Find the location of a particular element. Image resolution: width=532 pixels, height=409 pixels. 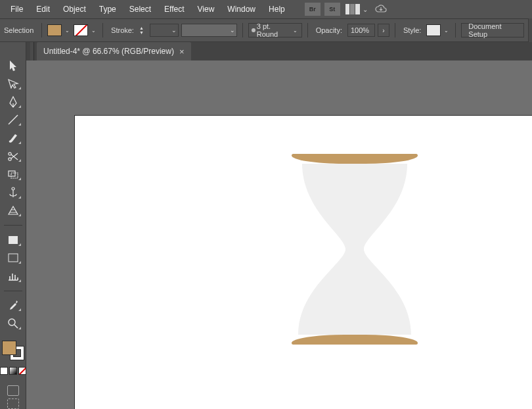

stroke-swatch-group: ⌄ is located at coordinates (85, 30).